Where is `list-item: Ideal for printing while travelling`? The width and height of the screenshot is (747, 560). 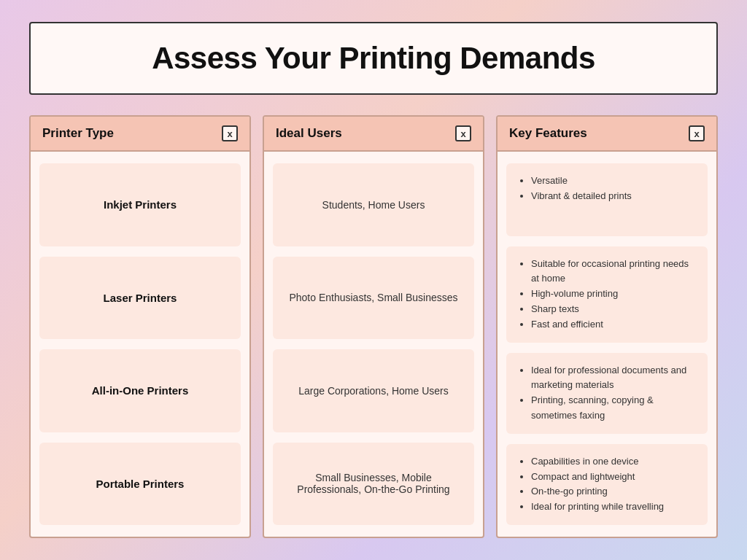
list-item: Ideal for printing while travelling is located at coordinates (597, 508).